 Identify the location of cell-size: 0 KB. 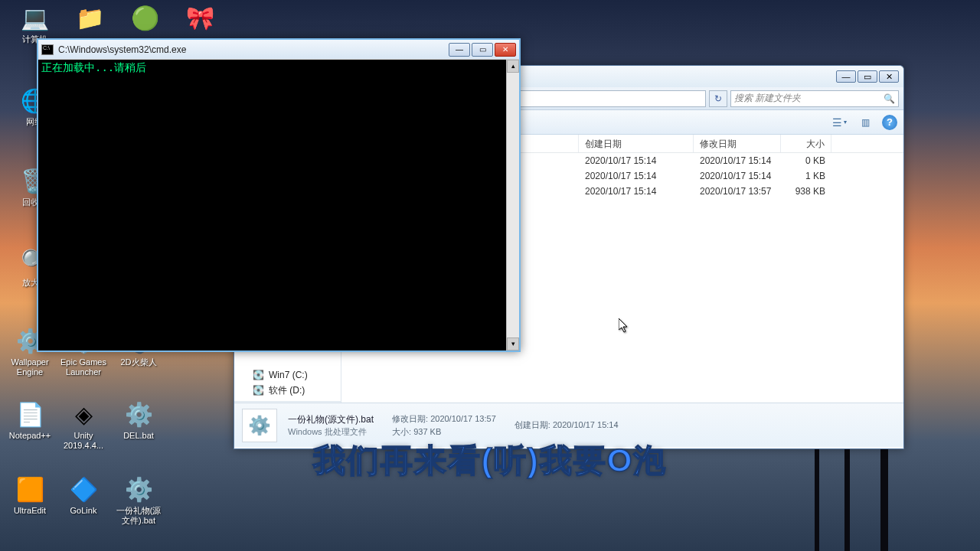
(806, 161).